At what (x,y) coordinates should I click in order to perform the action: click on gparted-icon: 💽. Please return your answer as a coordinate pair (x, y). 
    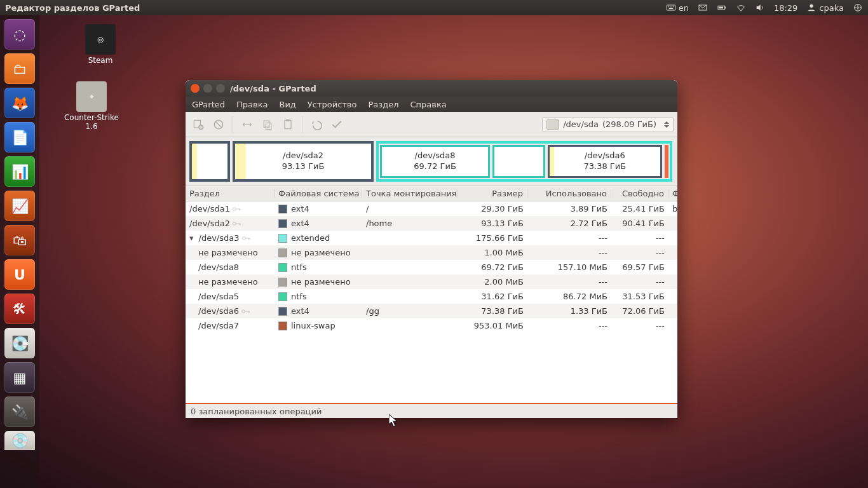
    Looking at the image, I should click on (20, 343).